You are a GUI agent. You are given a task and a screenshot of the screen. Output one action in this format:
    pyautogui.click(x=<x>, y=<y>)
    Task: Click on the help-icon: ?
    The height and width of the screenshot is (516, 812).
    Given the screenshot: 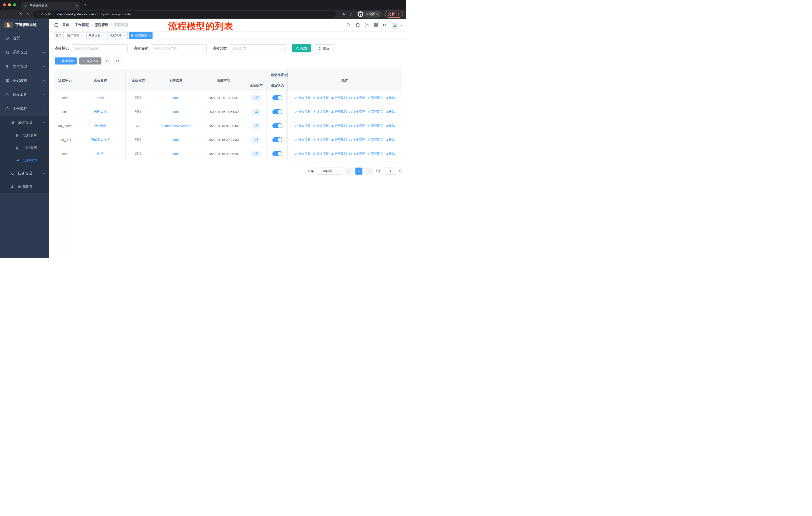 What is the action you would take?
    pyautogui.click(x=367, y=25)
    